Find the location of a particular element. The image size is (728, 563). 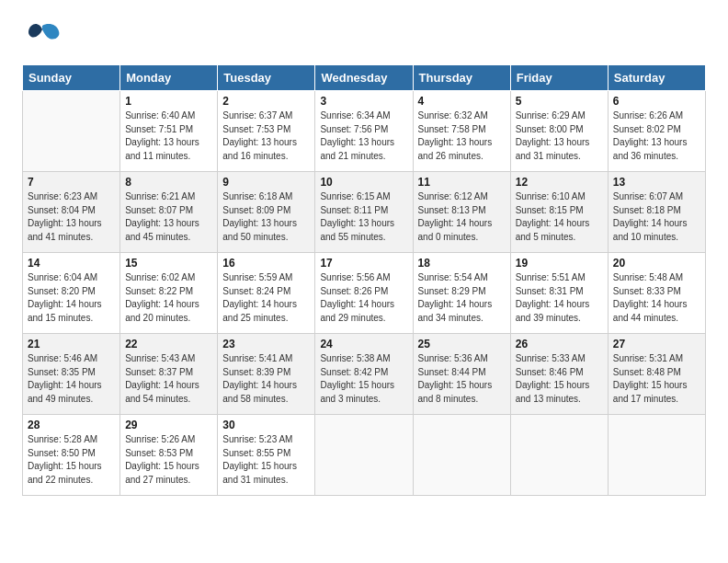

day-detail: Sunrise: 5:41 AMSunset: 8:39 PMDaylight:… is located at coordinates (267, 379).